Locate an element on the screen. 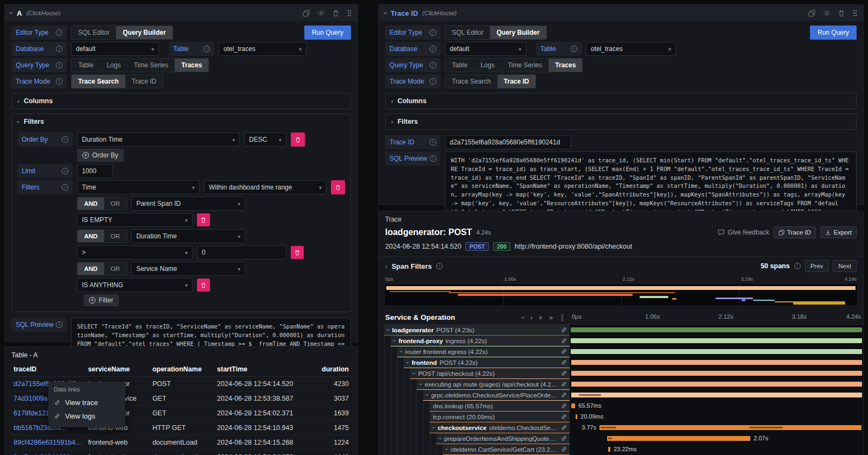  next-button: Next is located at coordinates (845, 266).